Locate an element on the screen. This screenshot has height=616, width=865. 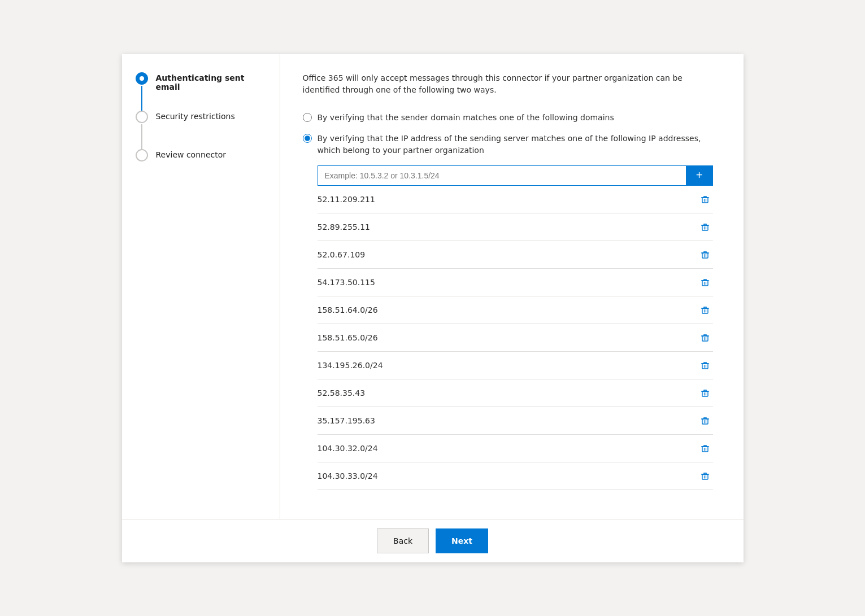
ip-value: 52.58.35.43 is located at coordinates (341, 393).